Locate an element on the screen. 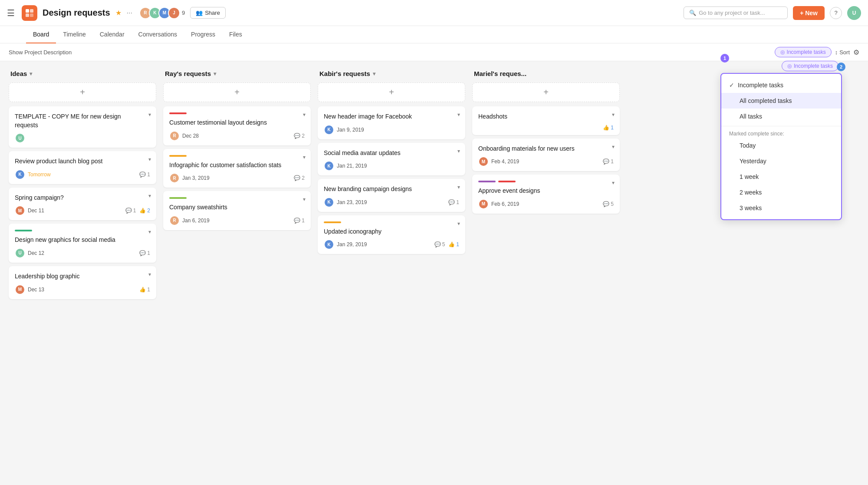 This screenshot has height=485, width=868. tab-timeline: Timeline is located at coordinates (74, 35).